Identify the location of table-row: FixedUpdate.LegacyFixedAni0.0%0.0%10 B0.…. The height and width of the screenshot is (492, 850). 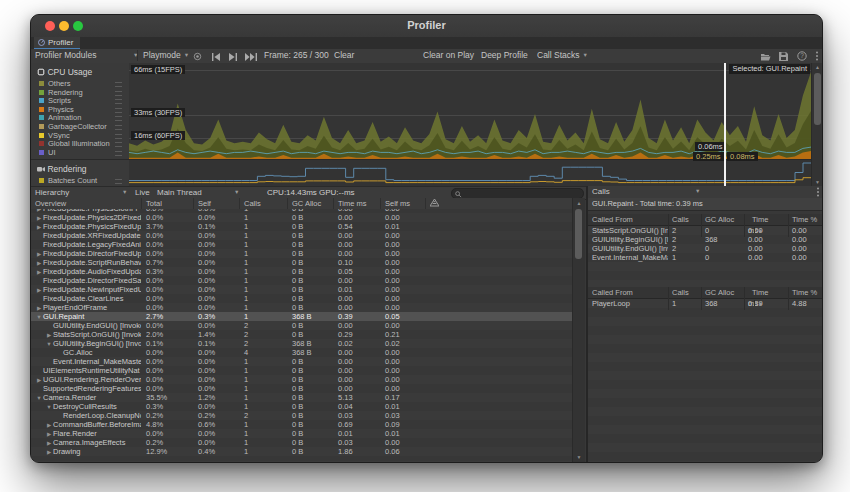
(302, 244).